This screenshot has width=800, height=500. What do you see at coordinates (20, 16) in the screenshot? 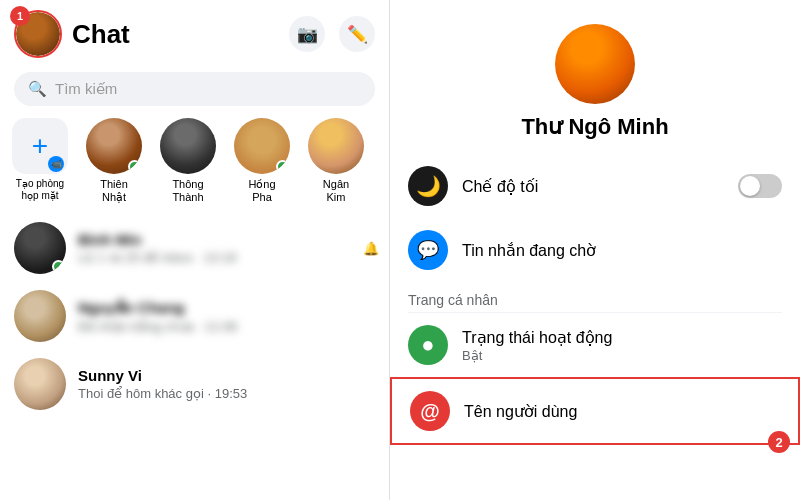
I see `avatar-badge: 1` at bounding box center [20, 16].